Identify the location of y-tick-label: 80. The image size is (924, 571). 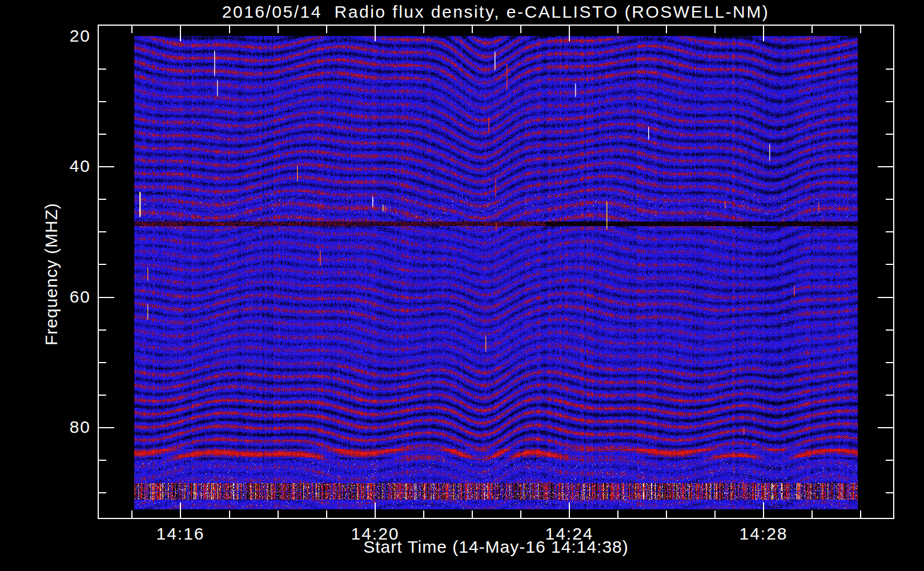
(71, 427).